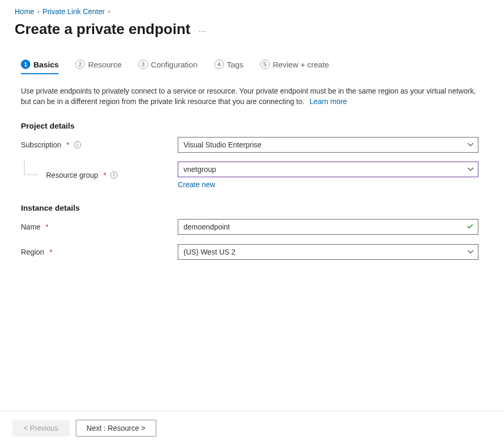  I want to click on label-region: Region*, so click(99, 252).